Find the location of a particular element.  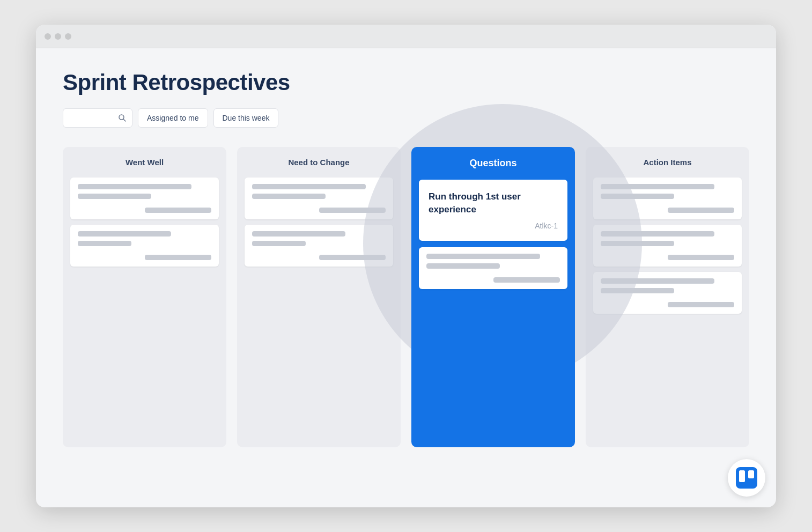

featured-card-id: Atlkc-1 is located at coordinates (493, 226).